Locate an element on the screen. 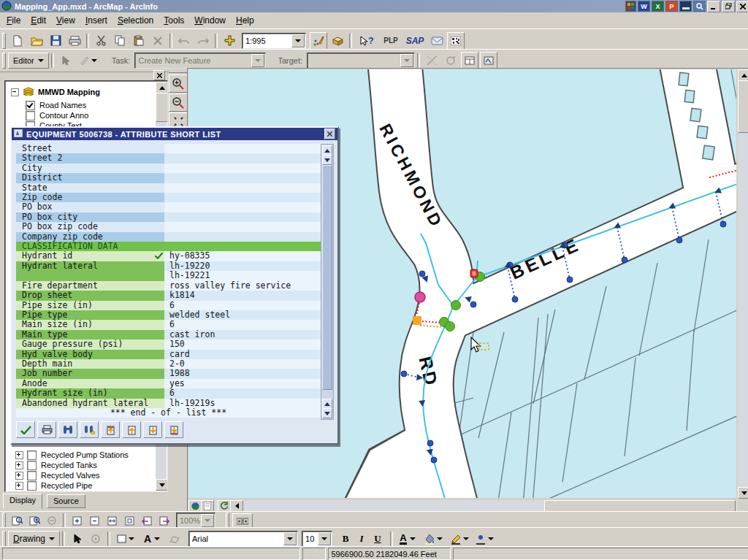 This screenshot has width=748, height=560. next-page-button is located at coordinates (153, 429).